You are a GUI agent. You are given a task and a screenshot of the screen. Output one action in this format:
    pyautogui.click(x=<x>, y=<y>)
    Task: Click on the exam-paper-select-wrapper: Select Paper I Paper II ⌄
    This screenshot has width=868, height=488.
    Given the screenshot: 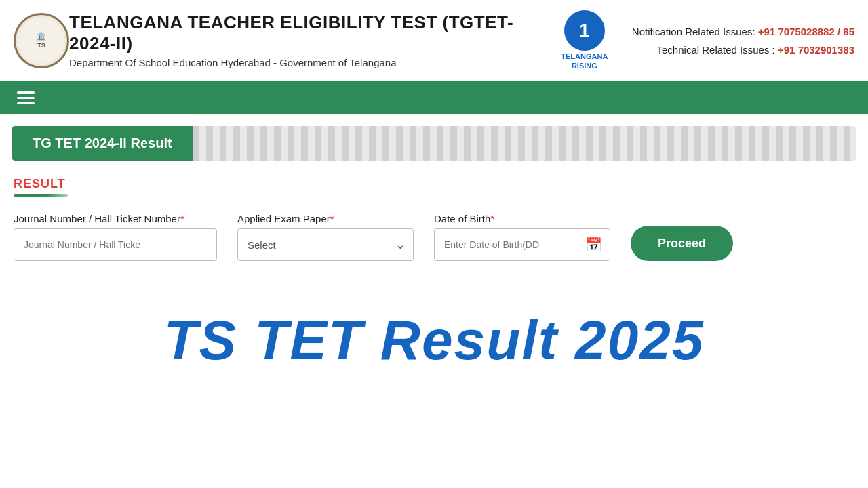 What is the action you would take?
    pyautogui.click(x=326, y=245)
    